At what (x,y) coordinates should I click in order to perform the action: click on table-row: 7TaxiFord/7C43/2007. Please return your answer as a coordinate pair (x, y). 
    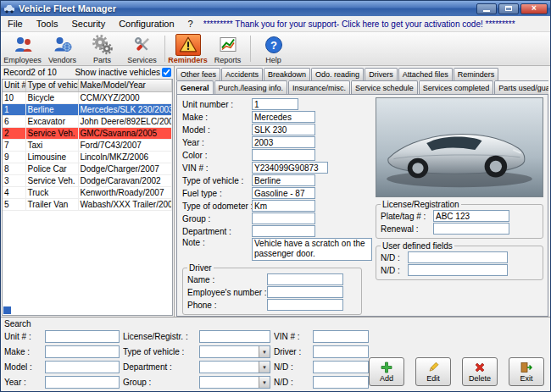
    Looking at the image, I should click on (87, 145).